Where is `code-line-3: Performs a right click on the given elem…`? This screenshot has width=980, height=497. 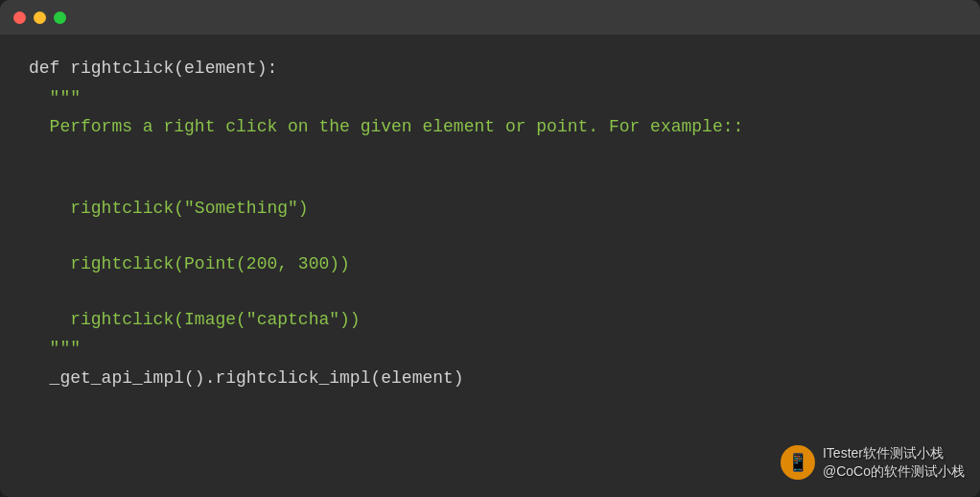 code-line-3: Performs a right click on the given elem… is located at coordinates (490, 127).